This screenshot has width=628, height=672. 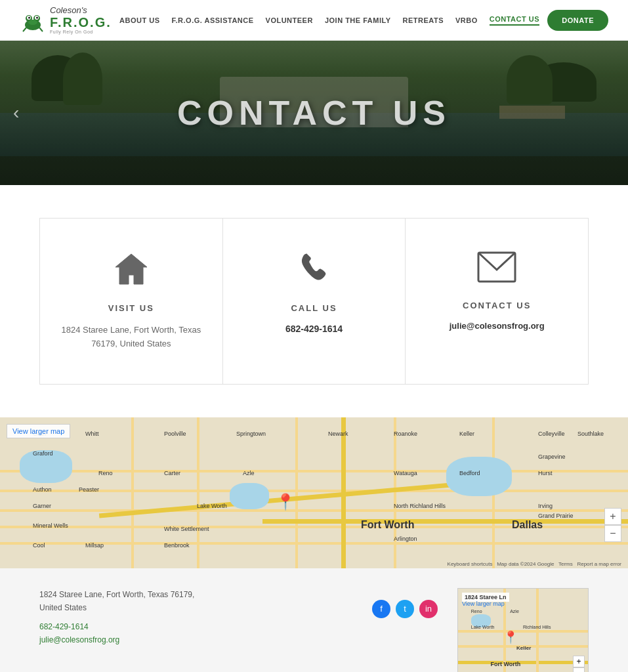 What do you see at coordinates (406, 473) in the screenshot?
I see `map-city-watauga: Watauga` at bounding box center [406, 473].